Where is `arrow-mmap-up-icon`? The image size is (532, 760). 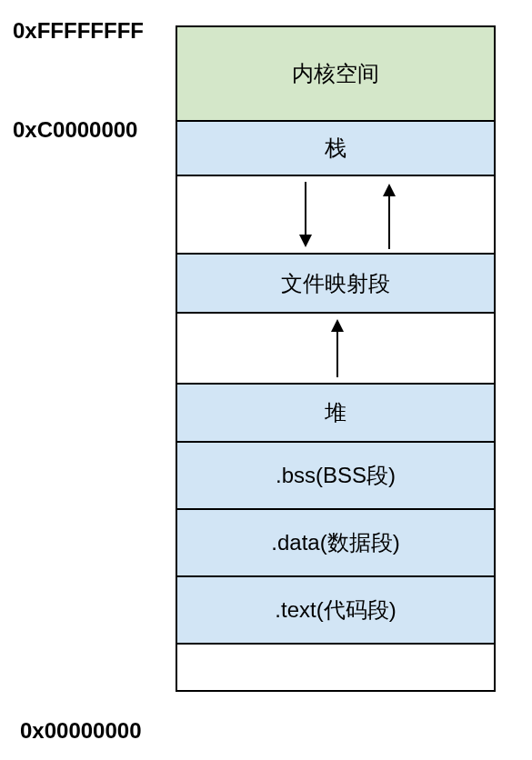 arrow-mmap-up-icon is located at coordinates (389, 217).